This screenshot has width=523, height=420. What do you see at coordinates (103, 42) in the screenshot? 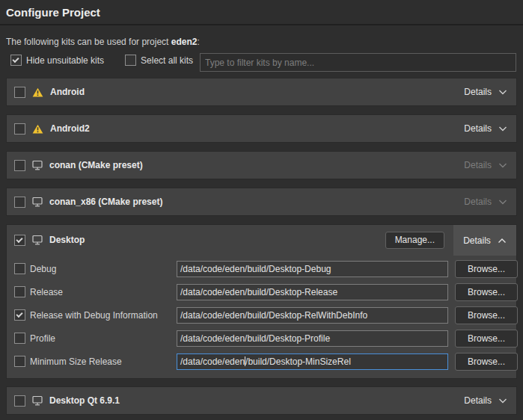
I see `intro-text: The following kits can be used for proje…` at bounding box center [103, 42].